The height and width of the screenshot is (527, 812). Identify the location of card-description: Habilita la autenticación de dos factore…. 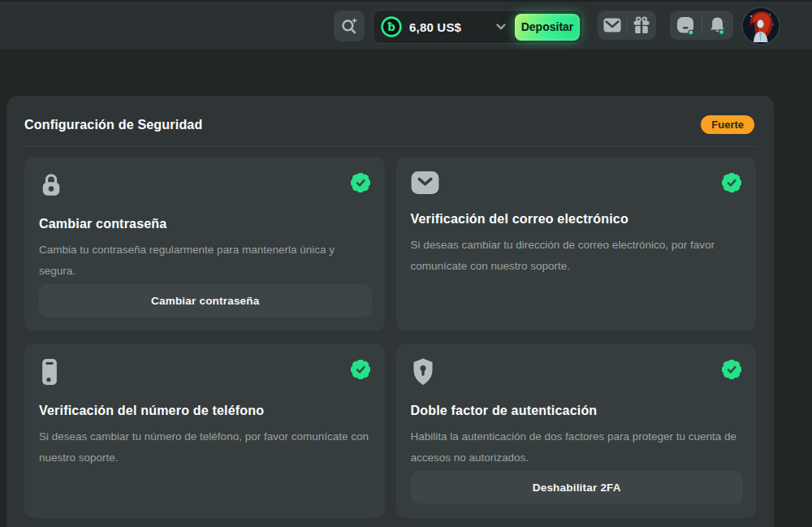
(577, 447).